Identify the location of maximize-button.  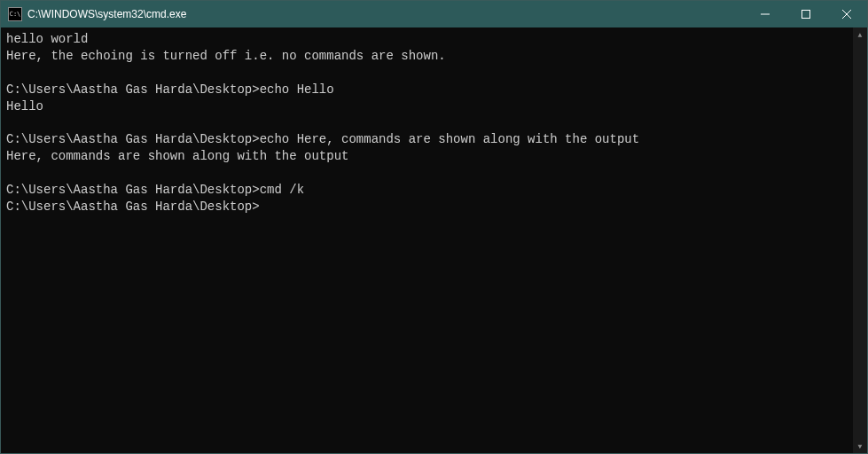
(806, 14).